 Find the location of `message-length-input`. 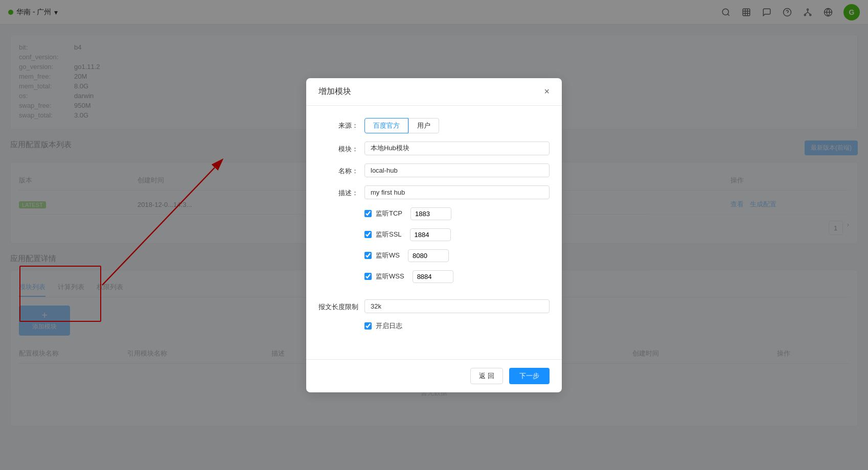

message-length-input is located at coordinates (457, 307).